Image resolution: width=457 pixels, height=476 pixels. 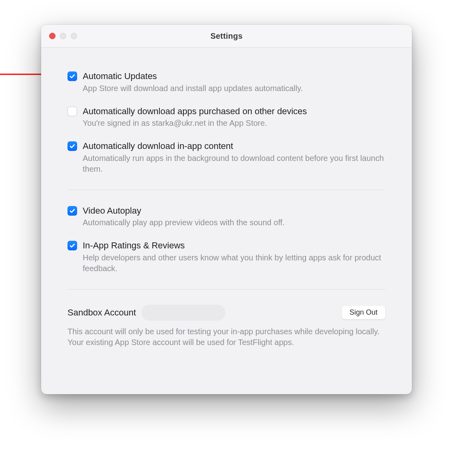 I want to click on close-window-button, so click(x=52, y=36).